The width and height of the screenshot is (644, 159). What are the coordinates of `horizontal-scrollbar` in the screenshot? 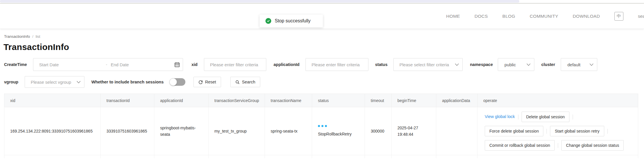 It's located at (322, 1).